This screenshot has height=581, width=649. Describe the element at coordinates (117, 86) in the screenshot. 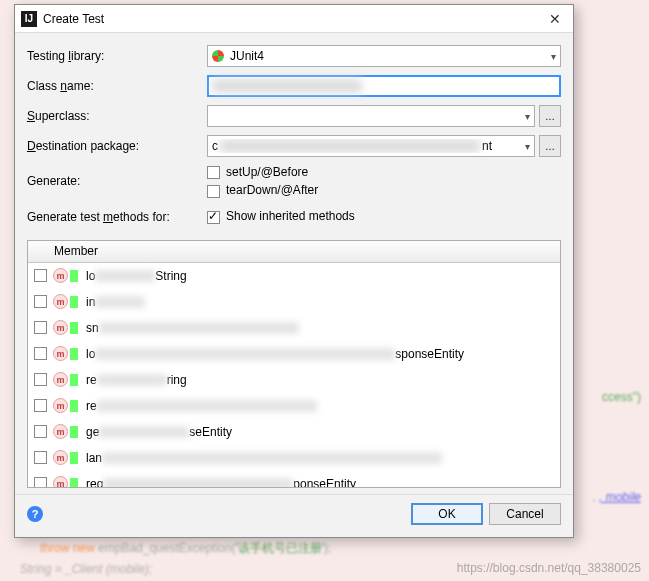

I see `class-name-label: Class name:` at that location.